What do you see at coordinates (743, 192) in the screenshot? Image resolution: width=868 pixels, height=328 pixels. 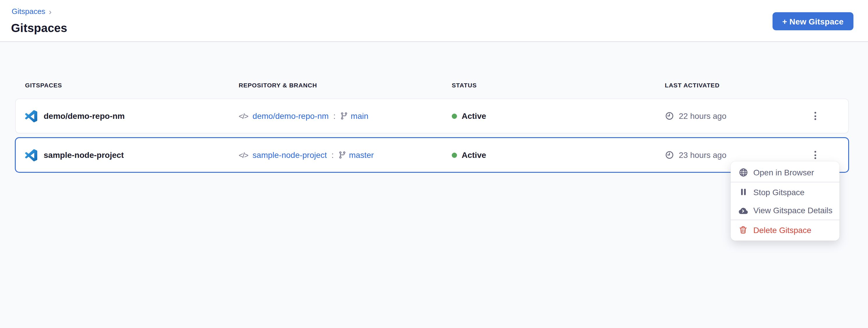 I see `pause-icon` at bounding box center [743, 192].